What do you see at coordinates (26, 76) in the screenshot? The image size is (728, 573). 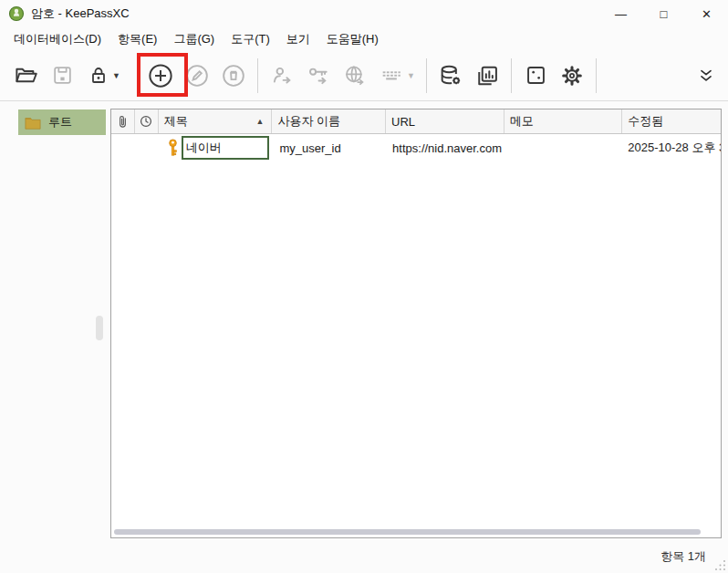 I see `open-database-button` at bounding box center [26, 76].